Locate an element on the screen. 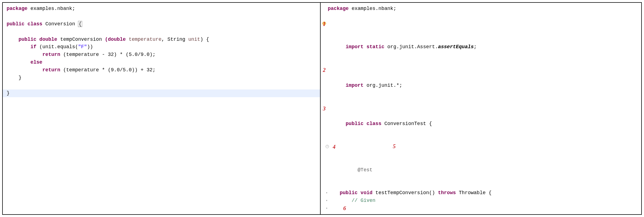  code-line-highlighted: } is located at coordinates (162, 93).